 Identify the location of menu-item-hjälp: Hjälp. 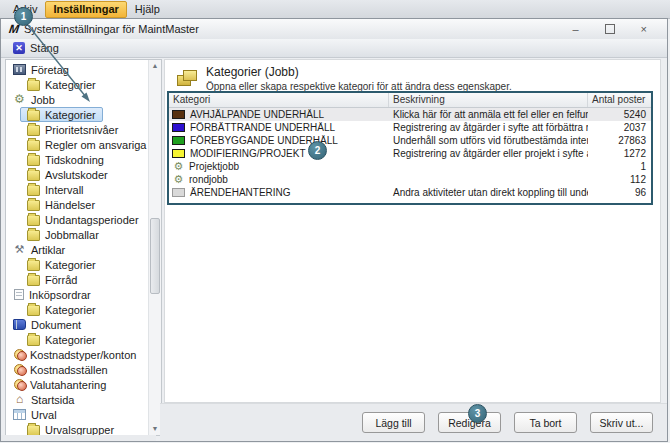
(148, 10).